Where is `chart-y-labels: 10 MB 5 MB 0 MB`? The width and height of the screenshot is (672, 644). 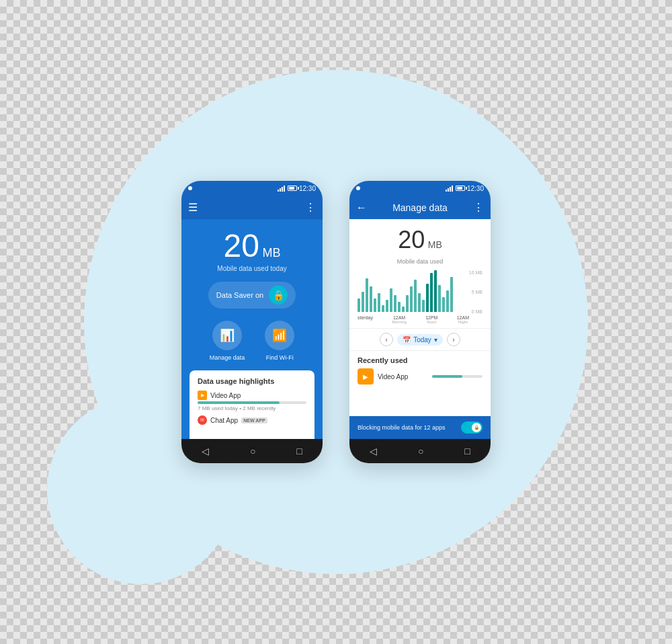 chart-y-labels: 10 MB 5 MB 0 MB is located at coordinates (476, 292).